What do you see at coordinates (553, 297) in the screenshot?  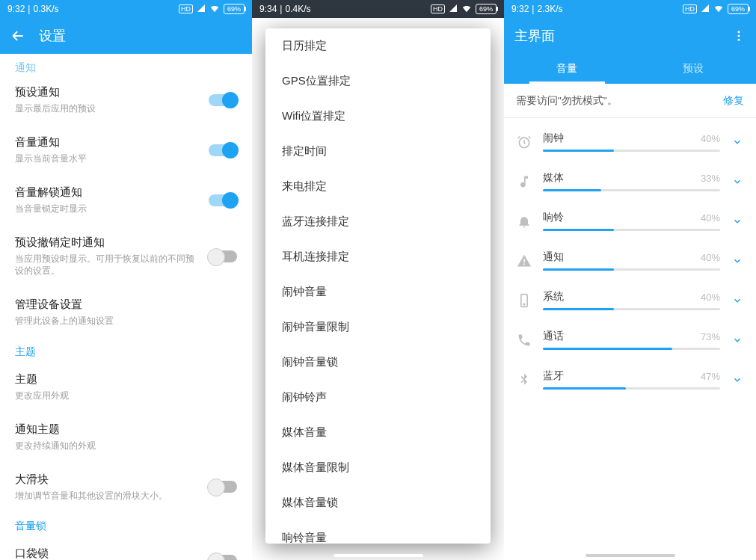 I see `volume-label: 系统` at bounding box center [553, 297].